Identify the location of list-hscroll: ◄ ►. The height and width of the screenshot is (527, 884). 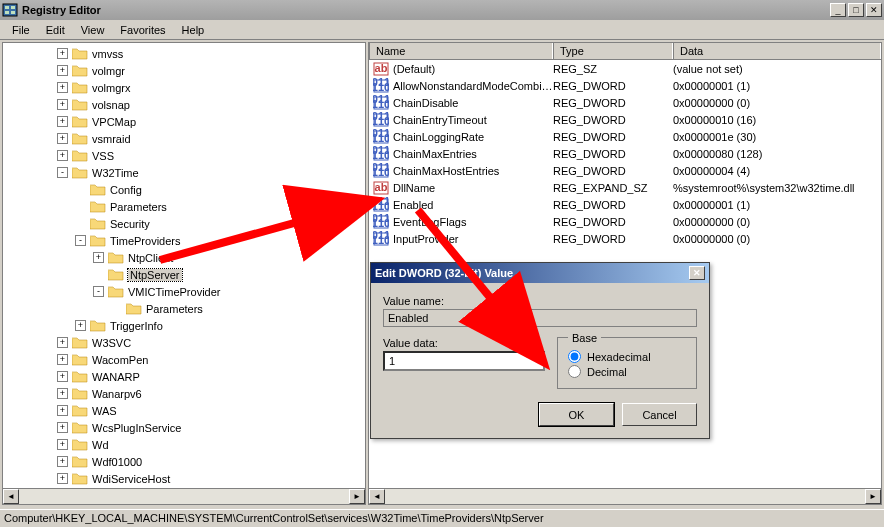
(625, 496).